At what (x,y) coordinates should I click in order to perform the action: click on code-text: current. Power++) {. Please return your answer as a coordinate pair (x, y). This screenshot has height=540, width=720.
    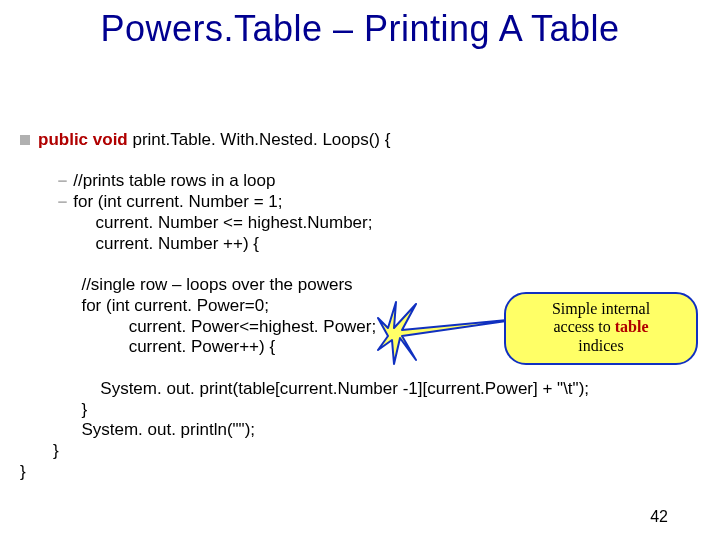
    Looking at the image, I should click on (202, 346).